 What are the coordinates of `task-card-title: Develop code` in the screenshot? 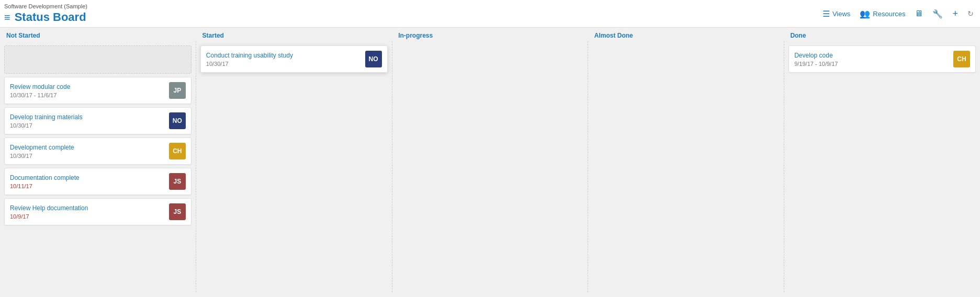 It's located at (872, 55).